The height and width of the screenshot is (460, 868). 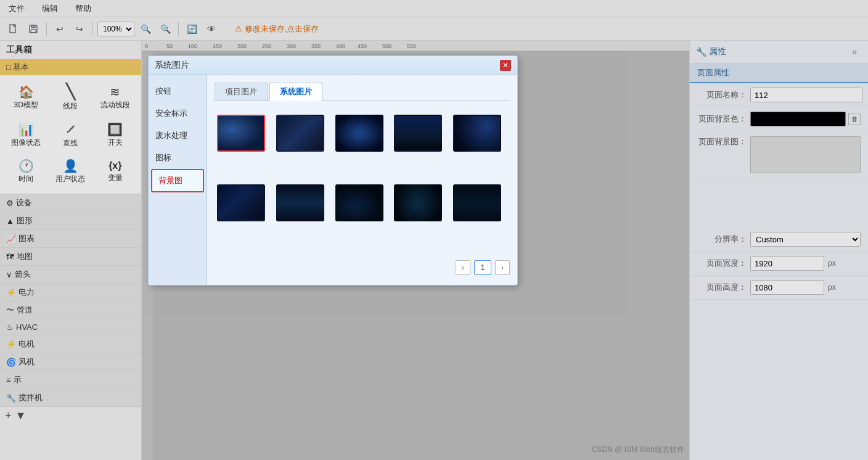 I want to click on current-page-input, so click(x=483, y=268).